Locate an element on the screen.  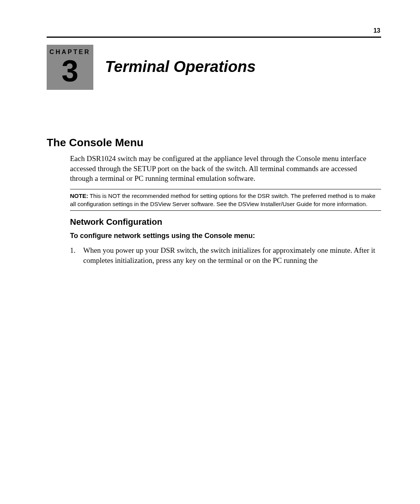
chapter-header: CHAPTER 3 Terminal Operations is located at coordinates (214, 67).